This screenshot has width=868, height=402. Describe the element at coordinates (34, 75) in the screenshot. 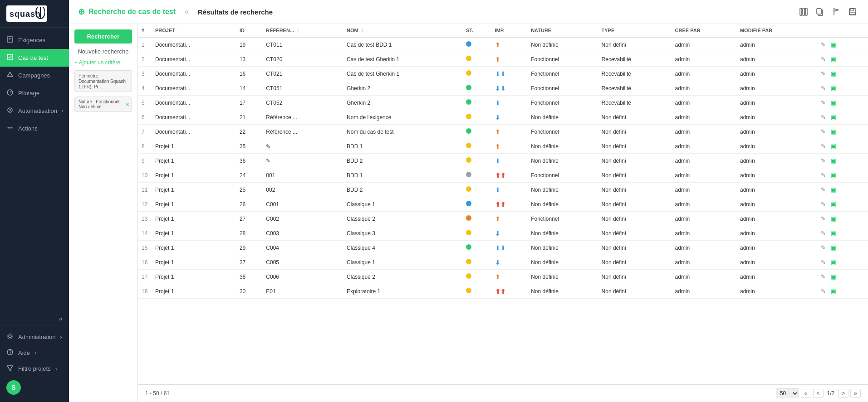

I see `sidebar-item-campagnes: Campagnes` at that location.